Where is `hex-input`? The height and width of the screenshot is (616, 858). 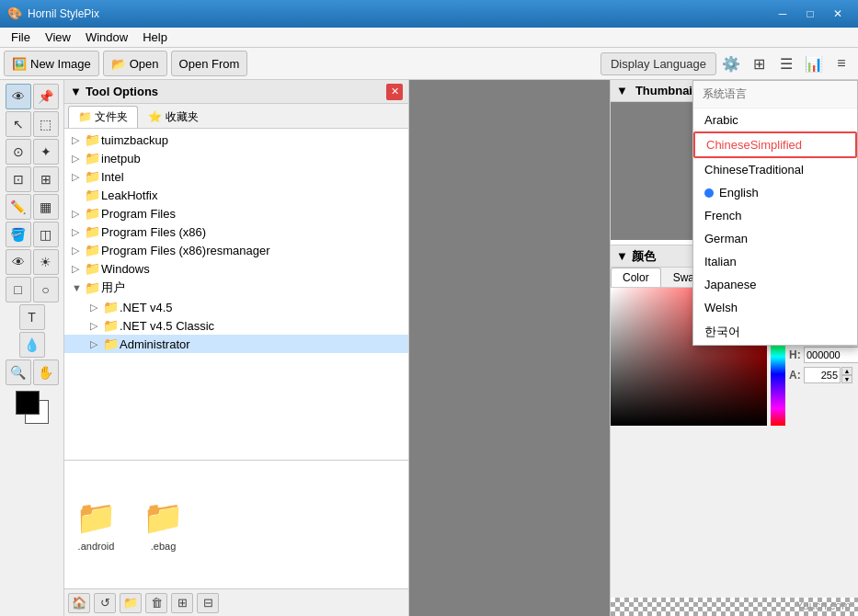
hex-input is located at coordinates (831, 355).